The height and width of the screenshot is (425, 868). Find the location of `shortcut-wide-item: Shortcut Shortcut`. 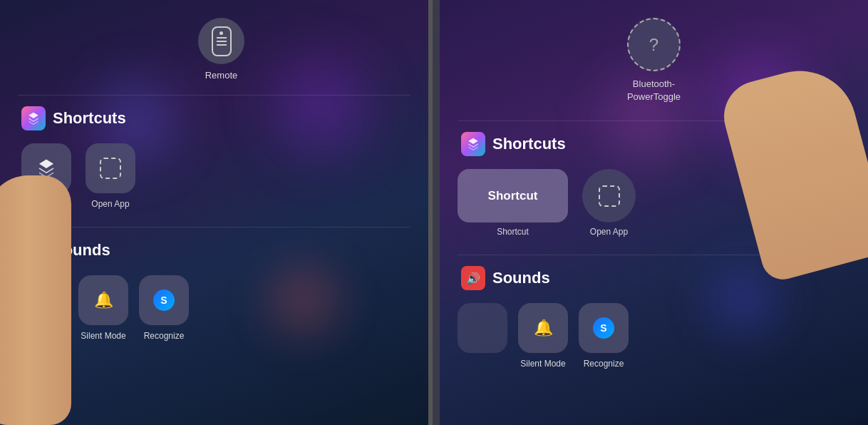

shortcut-wide-item: Shortcut Shortcut is located at coordinates (513, 203).